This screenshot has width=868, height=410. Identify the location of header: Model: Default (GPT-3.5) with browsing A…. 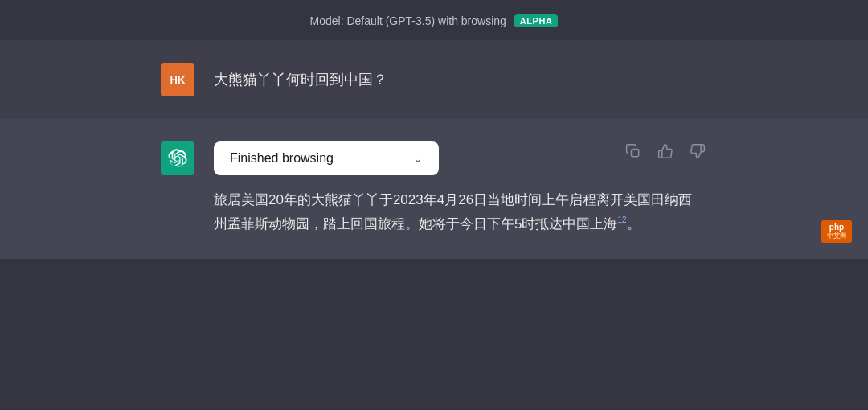
(434, 20).